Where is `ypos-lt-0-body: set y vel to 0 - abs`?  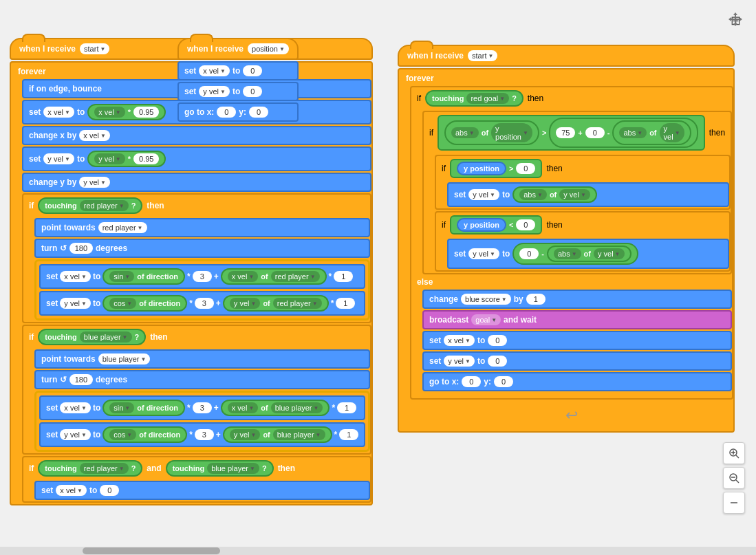
ypos-lt-0-body: set y vel to 0 - abs is located at coordinates (588, 254).